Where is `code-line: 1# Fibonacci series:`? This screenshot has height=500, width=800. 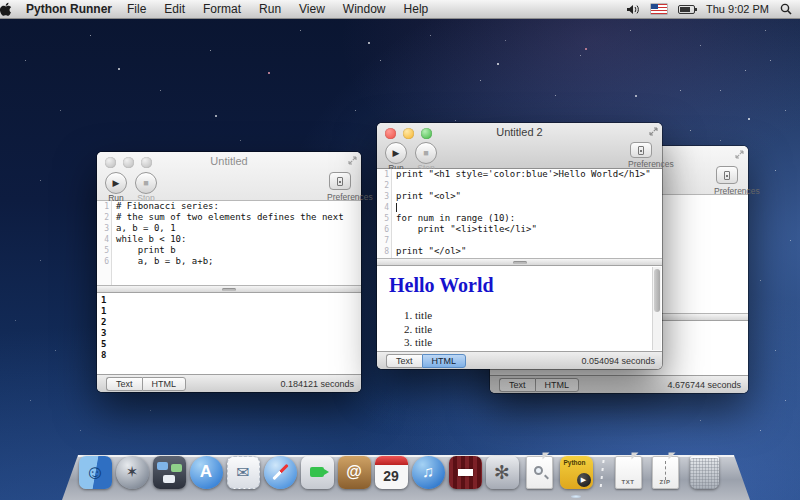
code-line: 1# Fibonacci series: is located at coordinates (229, 206).